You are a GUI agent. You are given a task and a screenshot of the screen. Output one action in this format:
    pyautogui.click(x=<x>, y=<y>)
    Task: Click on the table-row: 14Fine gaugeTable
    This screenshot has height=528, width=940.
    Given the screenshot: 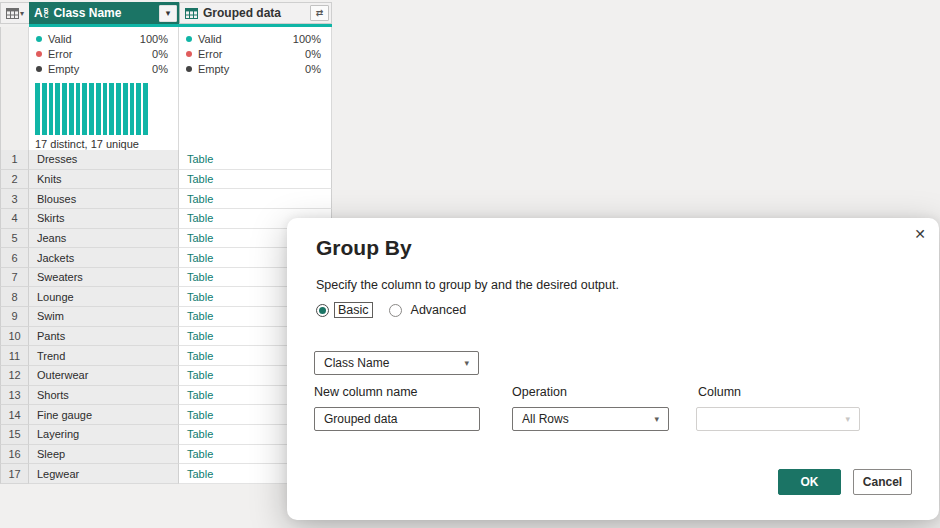 What is the action you would take?
    pyautogui.click(x=166, y=415)
    